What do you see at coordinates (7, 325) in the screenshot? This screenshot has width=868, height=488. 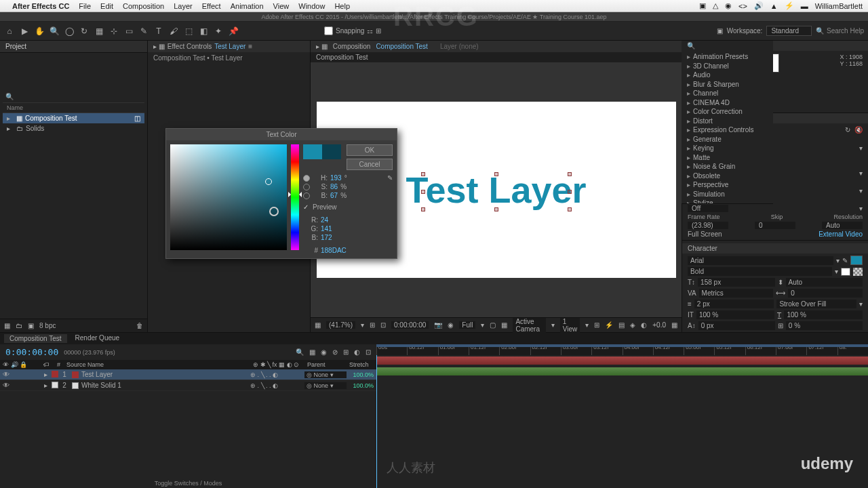 I see `interpret-icon: ▦` at bounding box center [7, 325].